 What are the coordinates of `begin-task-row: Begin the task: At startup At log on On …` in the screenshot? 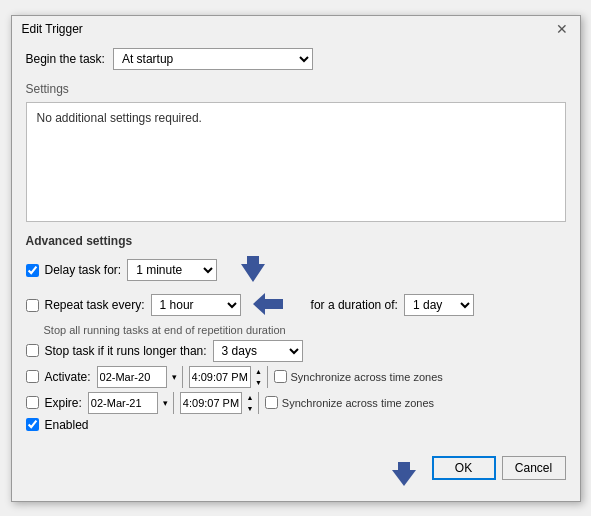 It's located at (296, 59).